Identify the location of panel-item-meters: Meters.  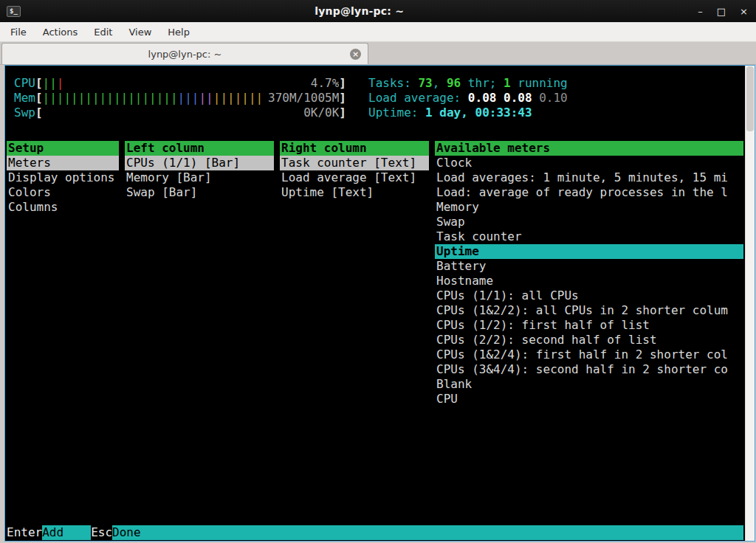
(63, 163).